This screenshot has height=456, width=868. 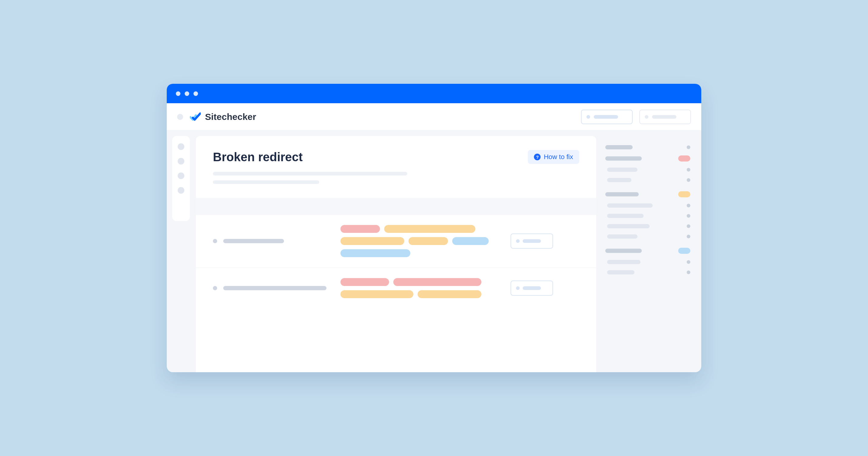 What do you see at coordinates (648, 194) in the screenshot?
I see `summary-group-warning` at bounding box center [648, 194].